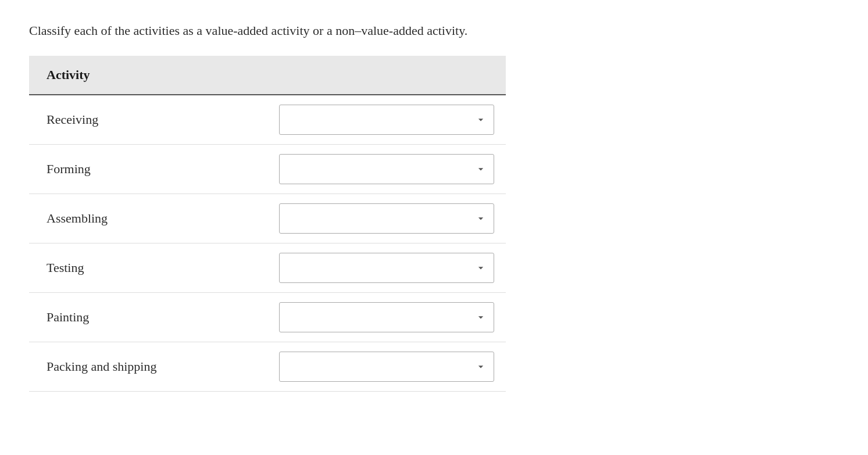 The width and height of the screenshot is (868, 455). Describe the element at coordinates (387, 169) in the screenshot. I see `classification-dropdown-forming: Value-addedNon-value-added` at that location.